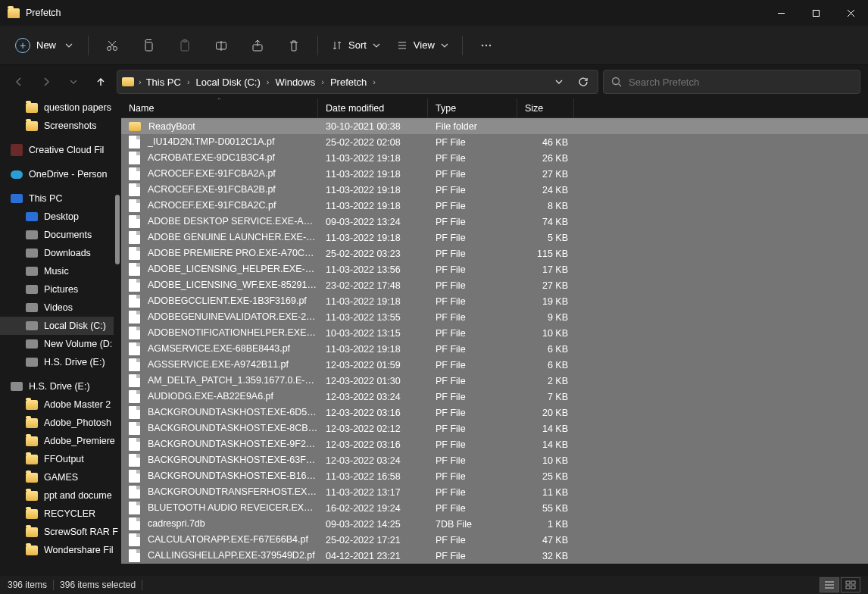 The height and width of the screenshot is (594, 868). Describe the element at coordinates (781, 13) in the screenshot. I see `minimize-button` at that location.